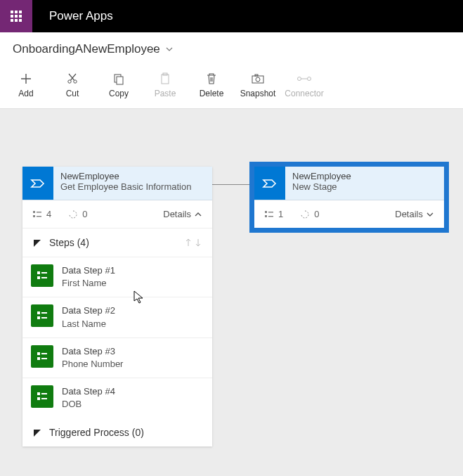  I want to click on list-icon, so click(37, 214).